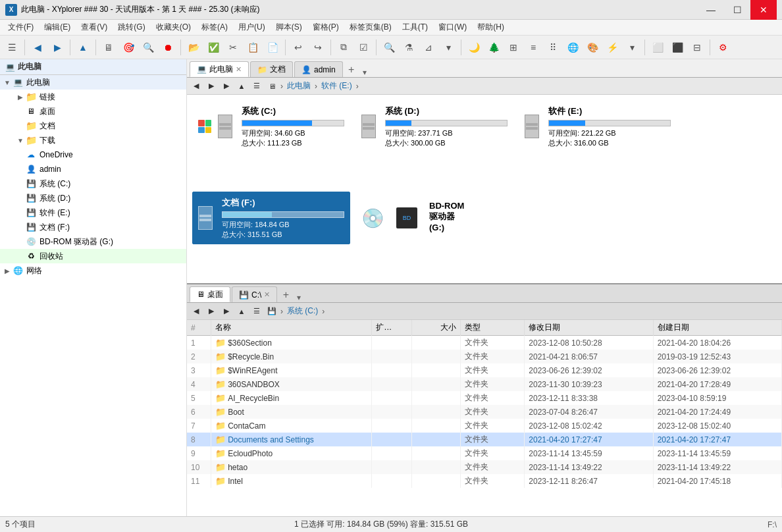  I want to click on menu-tags: 标签(A), so click(215, 28).